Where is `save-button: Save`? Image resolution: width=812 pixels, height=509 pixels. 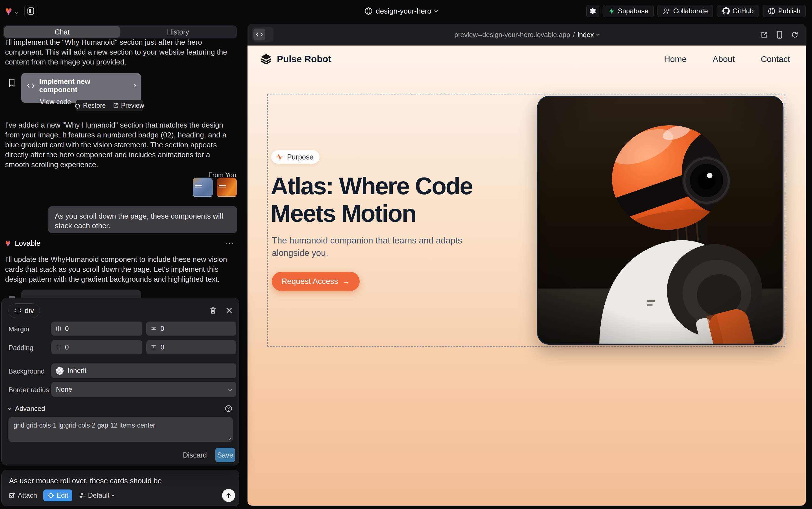
save-button: Save is located at coordinates (225, 455).